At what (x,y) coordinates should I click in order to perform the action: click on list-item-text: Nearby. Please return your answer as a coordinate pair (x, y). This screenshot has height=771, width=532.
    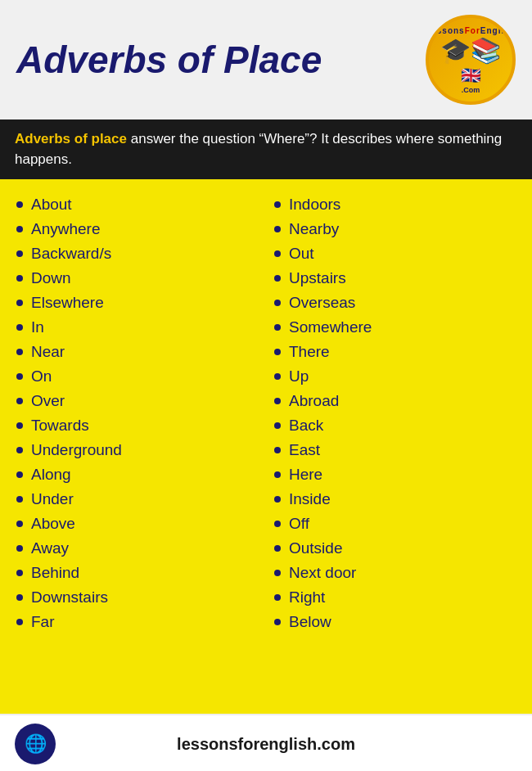
    Looking at the image, I should click on (314, 229).